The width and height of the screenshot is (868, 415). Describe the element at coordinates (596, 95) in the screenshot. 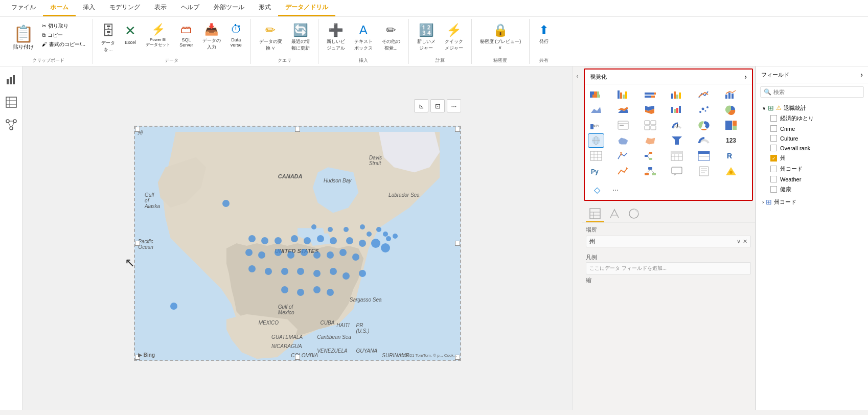

I see `viz-stacked-bar` at that location.